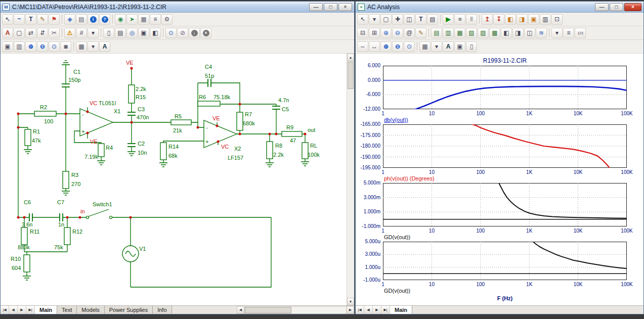 The image size is (644, 319). I want to click on close-circle-icon: ×, so click(206, 33).